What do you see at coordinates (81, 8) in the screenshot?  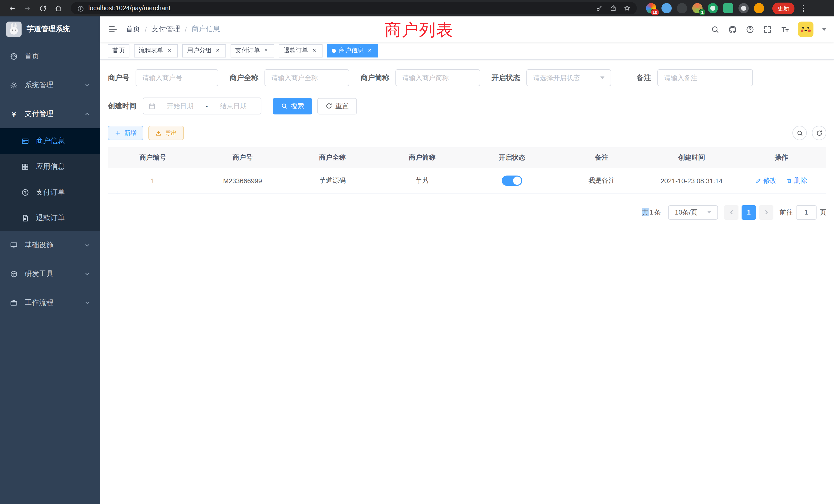 I see `site-info-icon` at bounding box center [81, 8].